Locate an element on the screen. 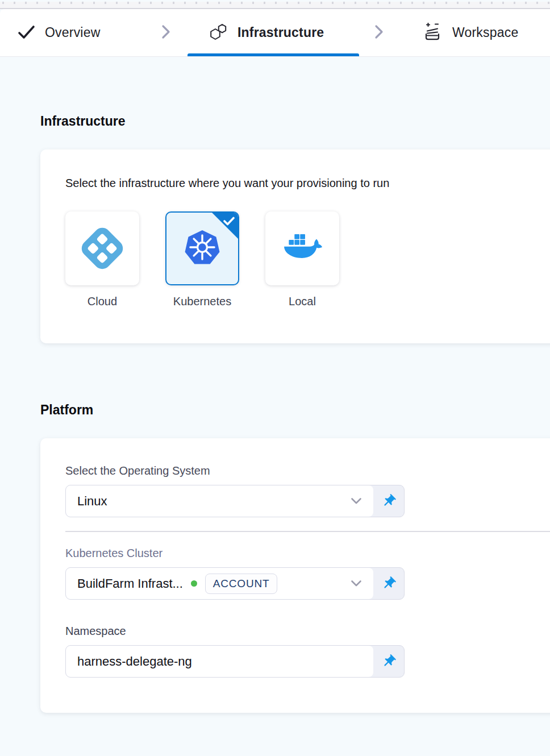  platform-heading: Platform is located at coordinates (295, 410).